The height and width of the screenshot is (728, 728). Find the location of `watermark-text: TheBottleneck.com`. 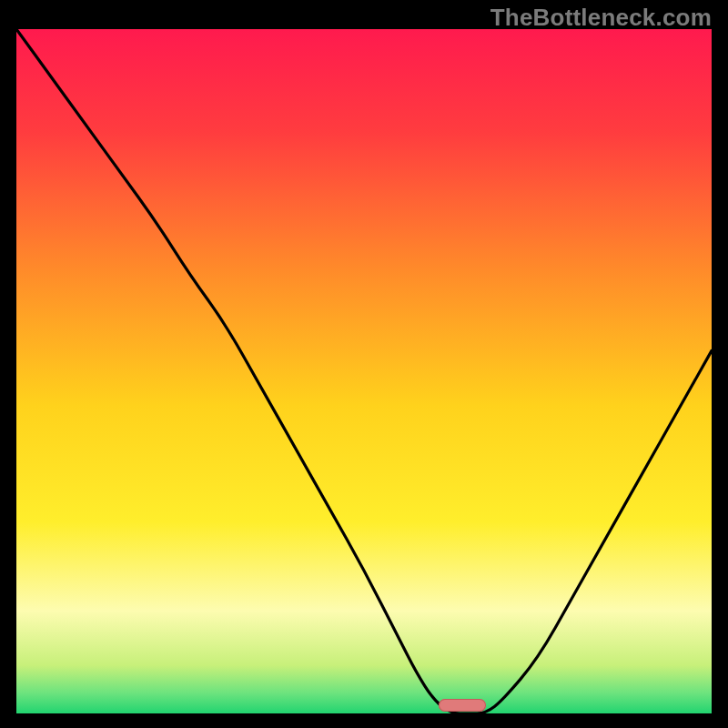

watermark-text: TheBottleneck.com is located at coordinates (601, 18).